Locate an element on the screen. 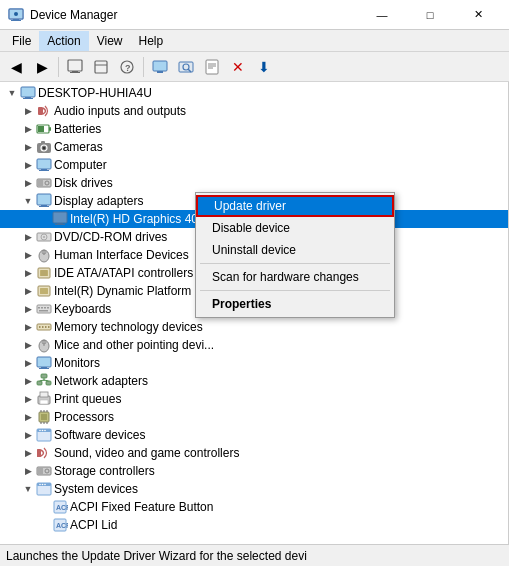  menu-view: View is located at coordinates (110, 41).